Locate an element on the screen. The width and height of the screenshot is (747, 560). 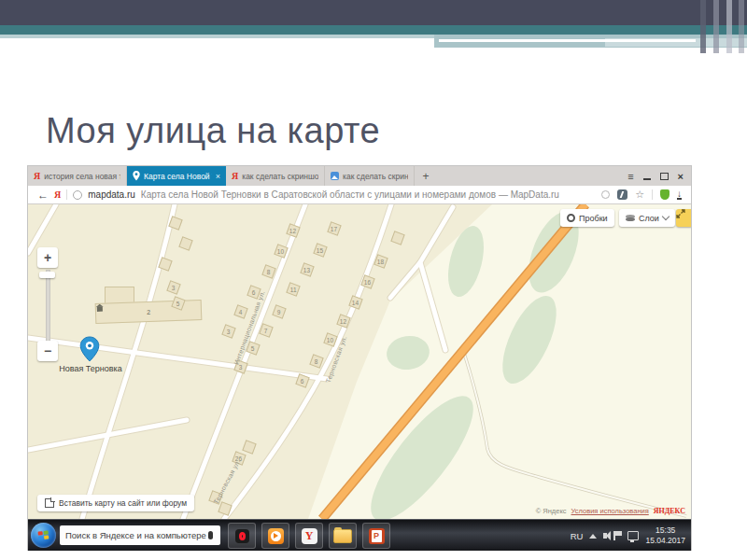
embed-map-button: Вставить карту на сайт или форум is located at coordinates (116, 503).